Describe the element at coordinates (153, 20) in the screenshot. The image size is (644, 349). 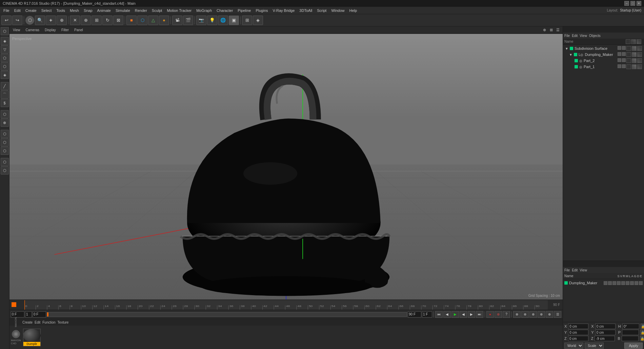
I see `edge-btn: △` at that location.